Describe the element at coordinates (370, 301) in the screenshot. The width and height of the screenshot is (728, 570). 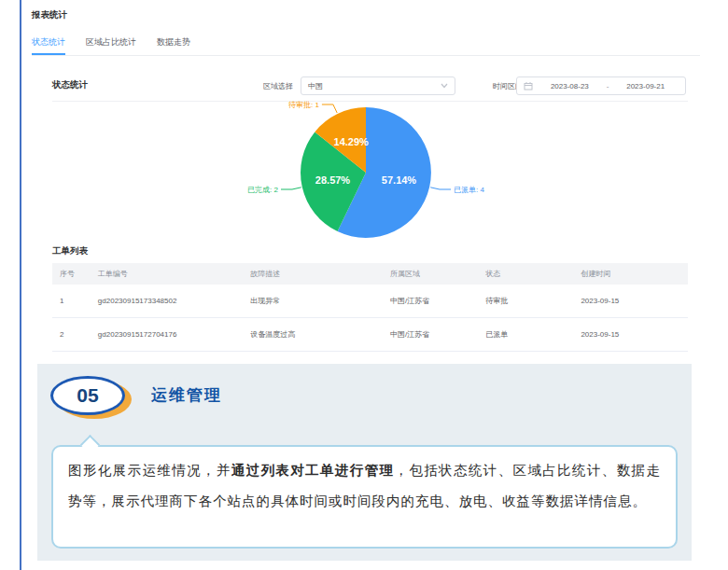
I see `table-row: 1gd20230915173348502出现异常中国/江苏省待审批2023-09…` at that location.